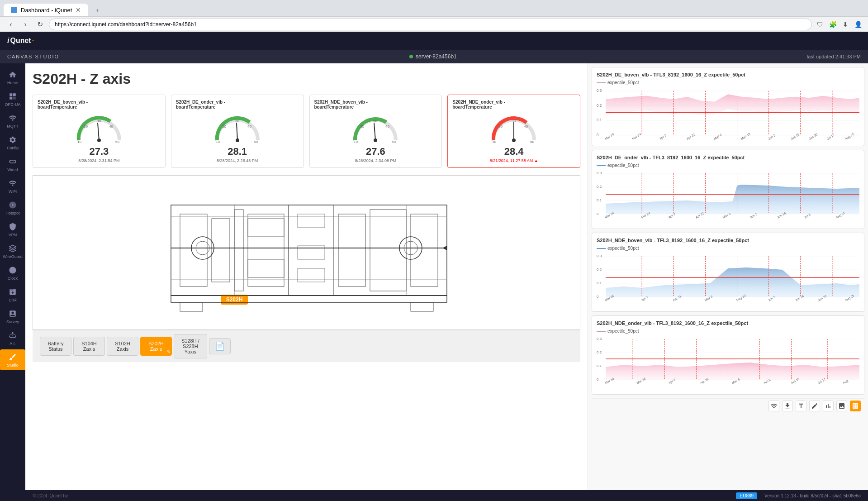 The width and height of the screenshot is (868, 501). What do you see at coordinates (46, 10) in the screenshot?
I see `active-tab: Dashboard - iQunet ✕` at bounding box center [46, 10].